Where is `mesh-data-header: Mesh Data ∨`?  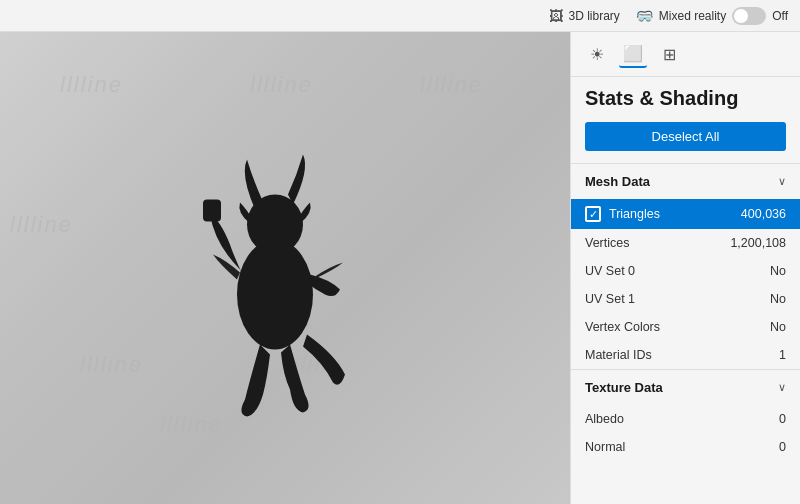
mesh-data-header: Mesh Data ∨ is located at coordinates (686, 182).